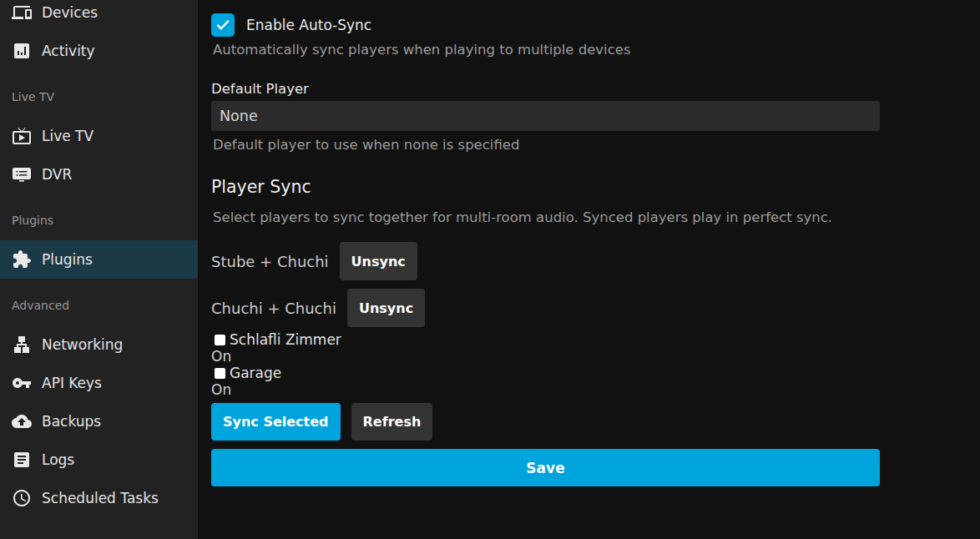 This screenshot has width=980, height=539. I want to click on player-sync-description: Select players to sync together for mult…, so click(546, 218).